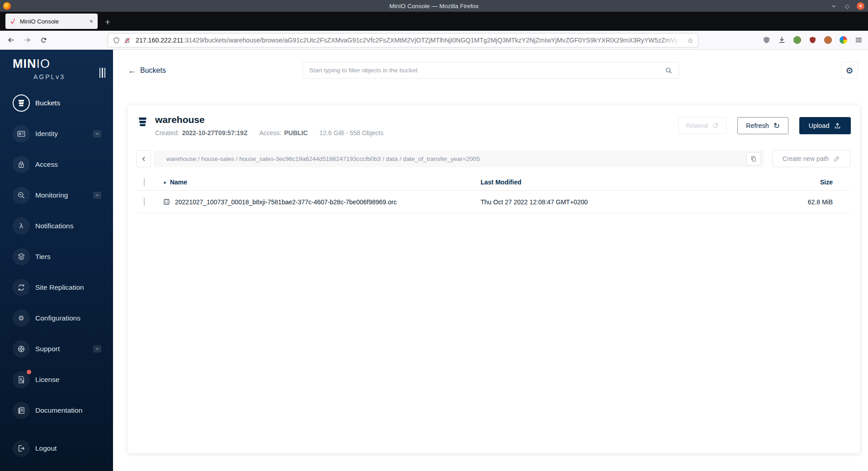 The image size is (868, 471). What do you see at coordinates (27, 40) in the screenshot?
I see `forward-button` at bounding box center [27, 40].